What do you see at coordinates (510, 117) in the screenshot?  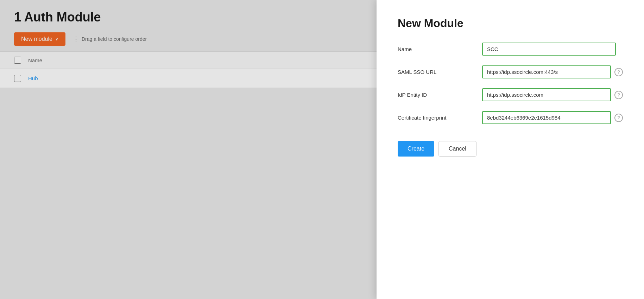 I see `form-row-certificate-fingerprint: Certificate fingerprint ?` at bounding box center [510, 117].